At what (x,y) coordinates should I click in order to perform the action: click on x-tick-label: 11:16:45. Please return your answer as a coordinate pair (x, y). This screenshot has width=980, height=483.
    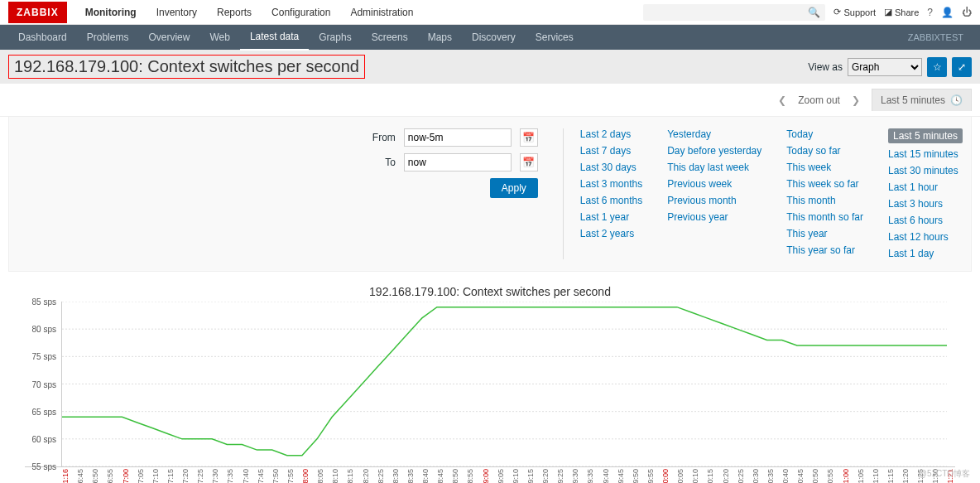
    Looking at the image, I should click on (80, 476).